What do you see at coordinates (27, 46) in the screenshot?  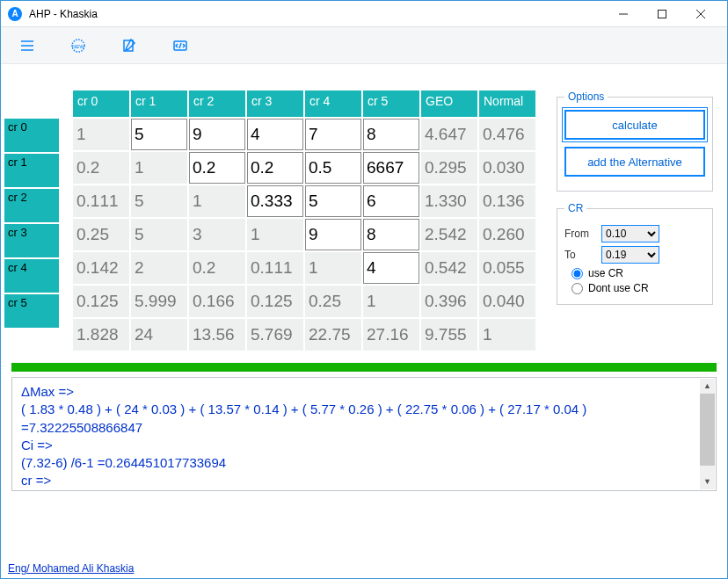 I see `menu-icon` at bounding box center [27, 46].